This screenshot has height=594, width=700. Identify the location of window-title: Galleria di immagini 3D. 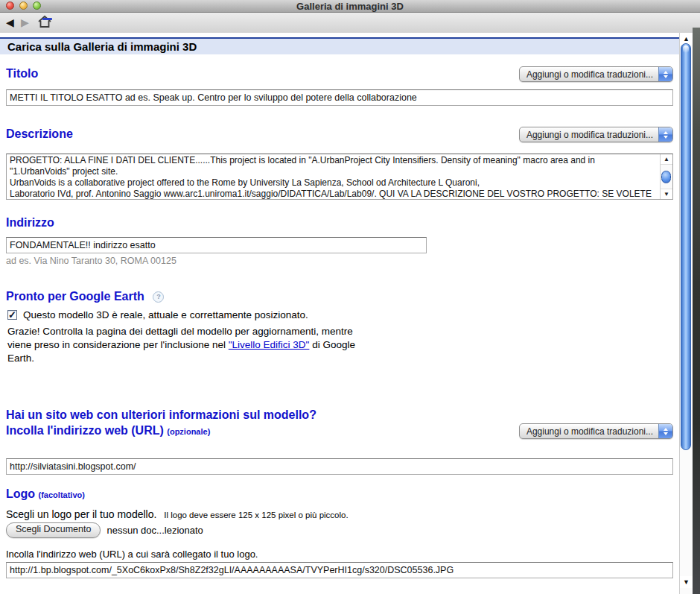
(350, 6).